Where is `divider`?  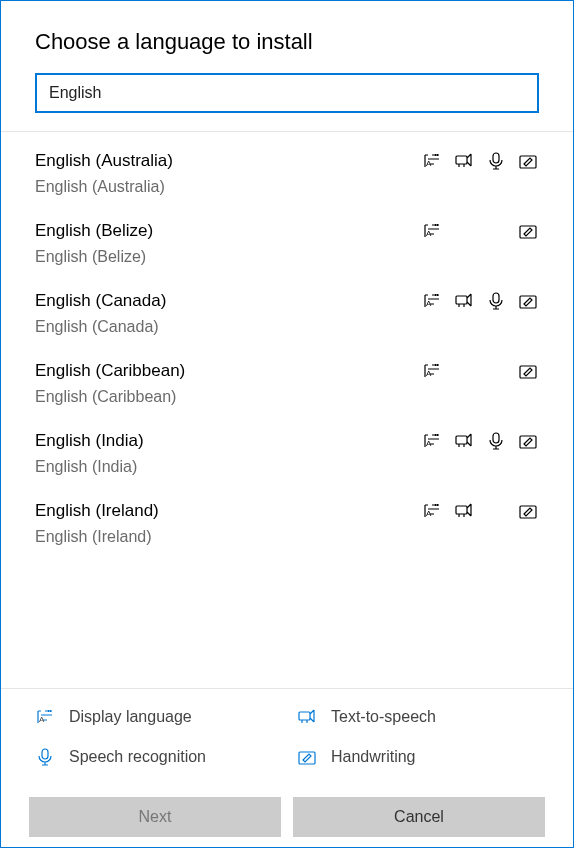
divider is located at coordinates (287, 132).